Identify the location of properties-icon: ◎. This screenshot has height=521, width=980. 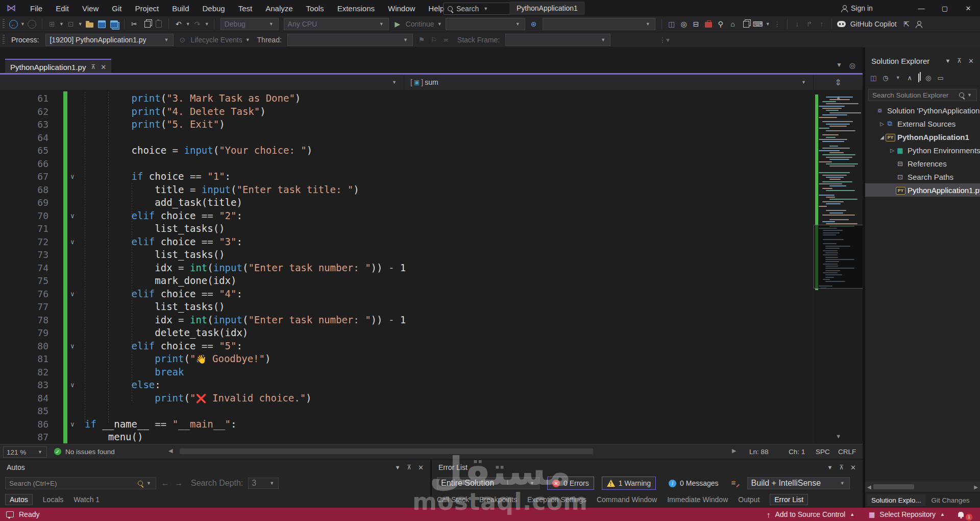
(928, 78).